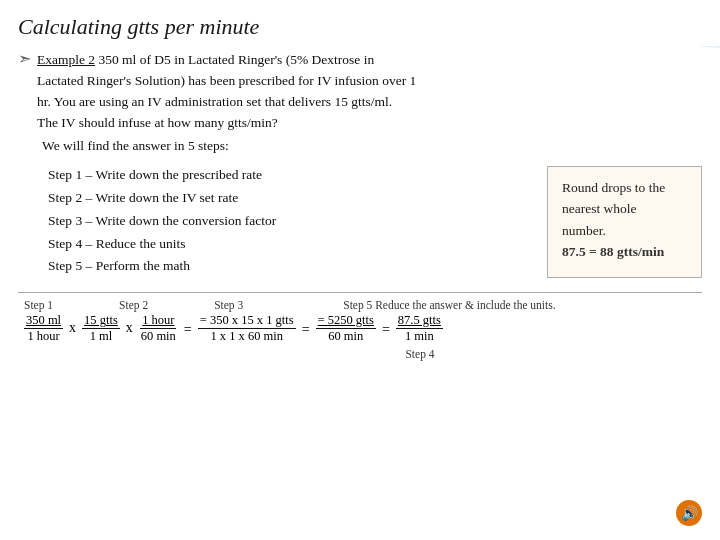 Image resolution: width=720 pixels, height=540 pixels. What do you see at coordinates (363, 305) in the screenshot?
I see `step-header-row: Step 1 Step 2 Step 3 Step 5 Reduce the a…` at bounding box center [363, 305].